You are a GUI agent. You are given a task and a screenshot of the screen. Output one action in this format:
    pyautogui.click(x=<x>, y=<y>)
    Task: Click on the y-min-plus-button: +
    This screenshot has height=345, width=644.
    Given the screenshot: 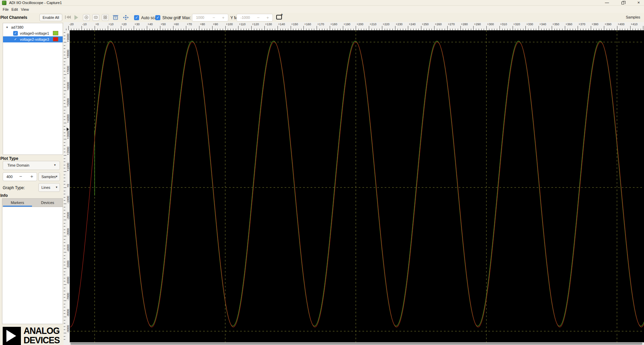 What is the action you would take?
    pyautogui.click(x=268, y=18)
    